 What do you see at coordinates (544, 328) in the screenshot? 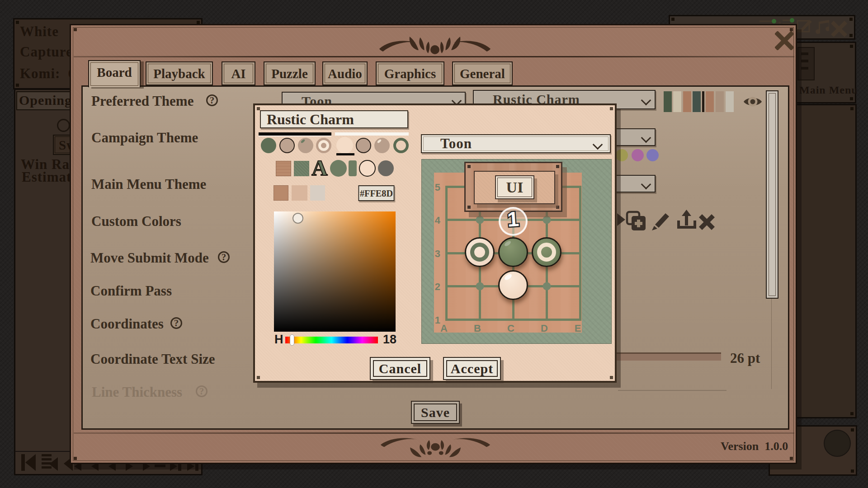
I see `svg-text: D` at bounding box center [544, 328].